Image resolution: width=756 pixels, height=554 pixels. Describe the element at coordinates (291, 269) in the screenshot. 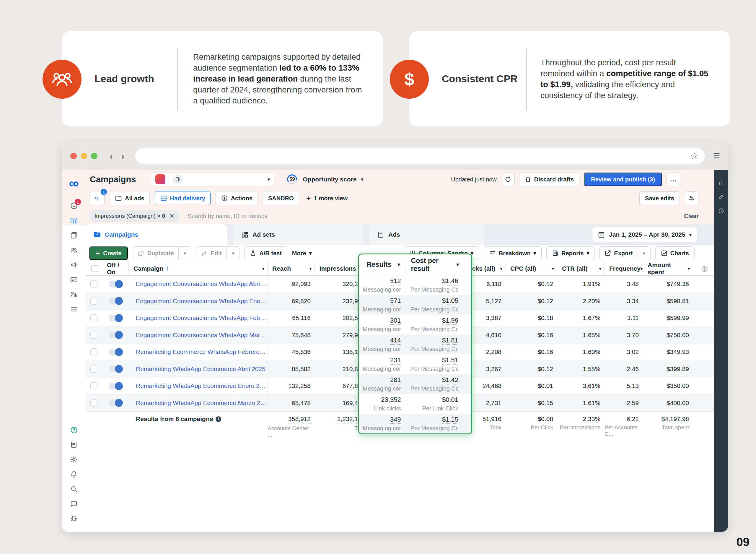

I see `column-header-reach: Reach▾` at that location.